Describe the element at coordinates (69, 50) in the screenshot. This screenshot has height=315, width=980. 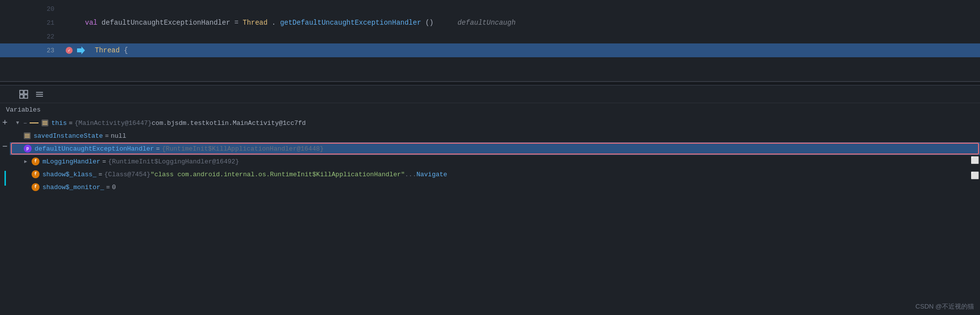
I see `breakpoint-check: ✓` at that location.